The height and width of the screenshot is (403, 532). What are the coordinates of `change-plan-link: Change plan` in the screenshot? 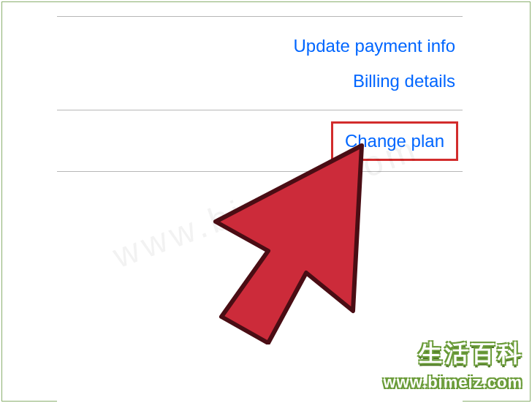 It's located at (395, 140).